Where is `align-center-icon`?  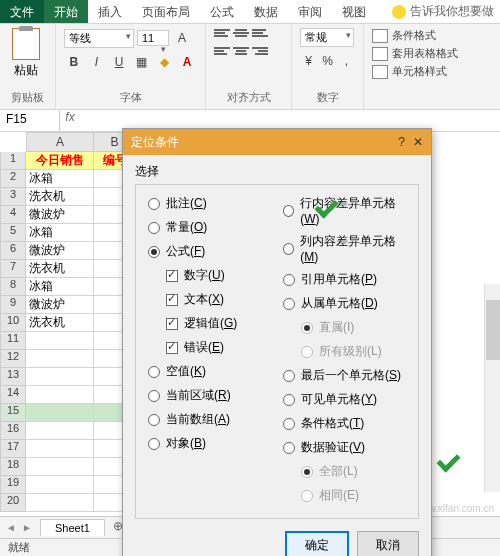
align-center-icon is located at coordinates (241, 53).